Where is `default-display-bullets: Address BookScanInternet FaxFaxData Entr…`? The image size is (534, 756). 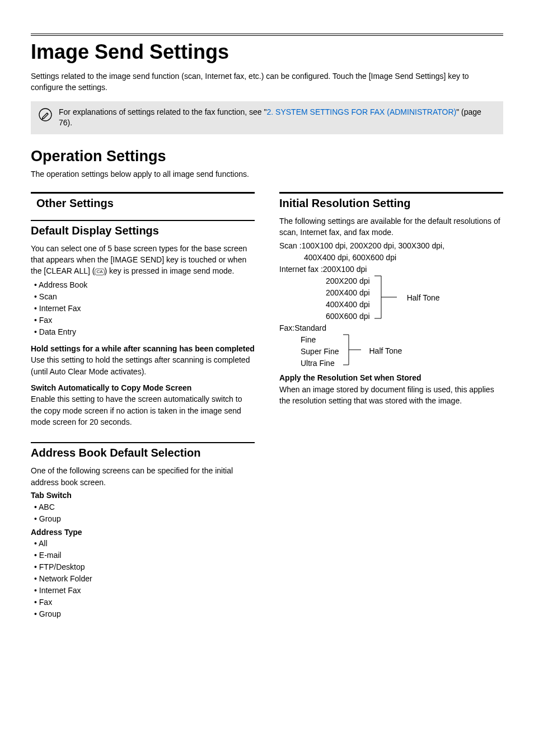
default-display-bullets: Address BookScanInternet FaxFaxData Entr… is located at coordinates (143, 309).